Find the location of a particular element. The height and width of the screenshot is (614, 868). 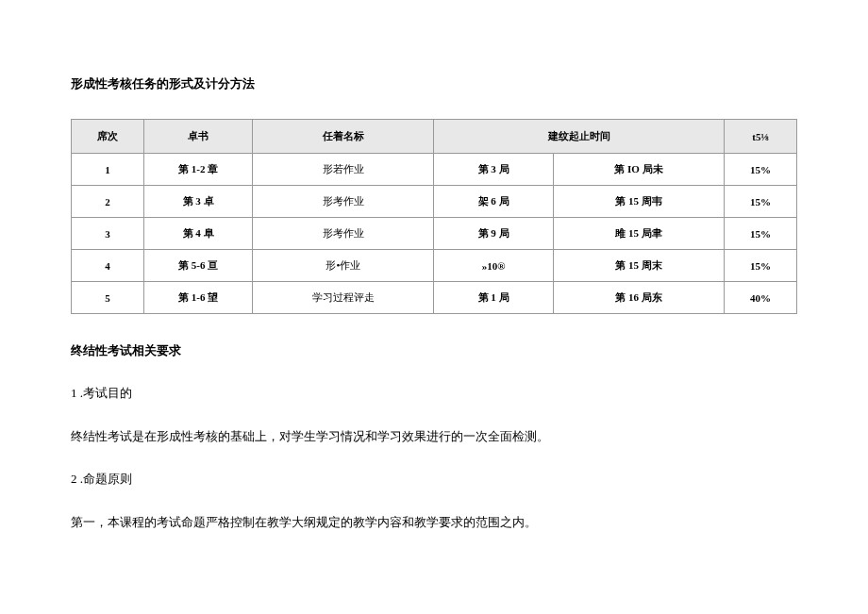

table-row: 1 第 1-2 章 形若作业 第 3 局 第 IO 局未 15% is located at coordinates (434, 170).